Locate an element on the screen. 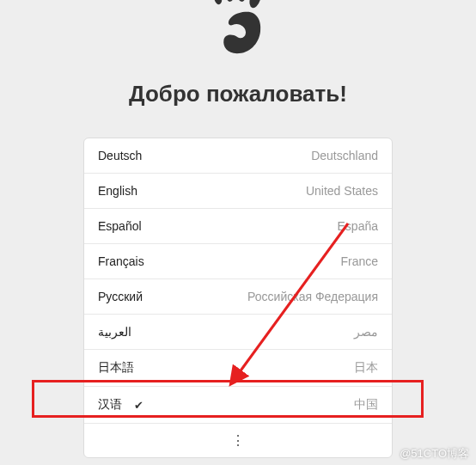 The image size is (476, 465). language-item-english: English United States is located at coordinates (238, 191).